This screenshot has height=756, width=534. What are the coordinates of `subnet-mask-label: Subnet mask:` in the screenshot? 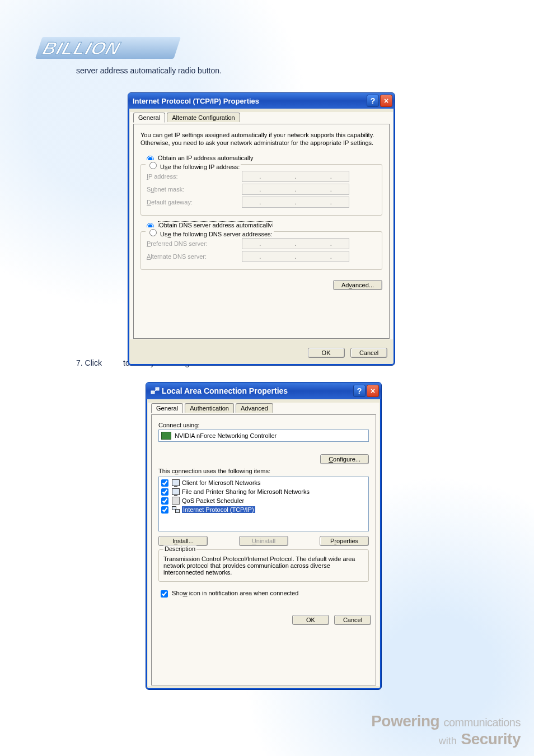 It's located at (194, 189).